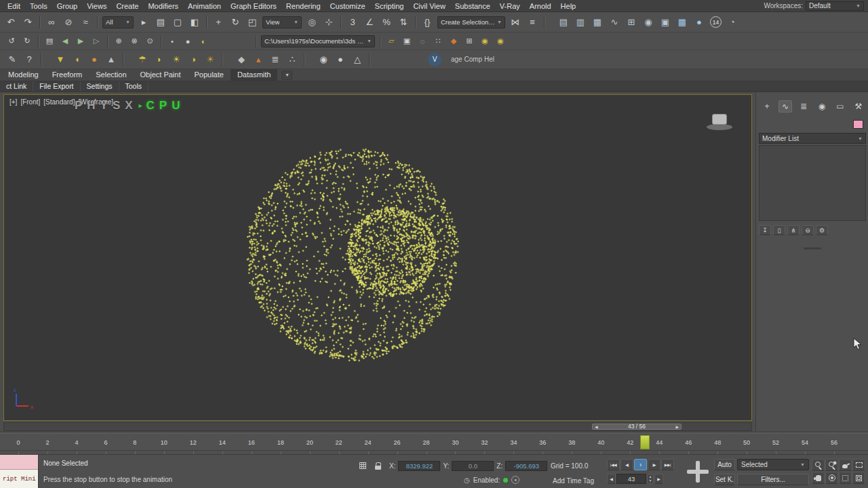 This screenshot has height=488, width=868. Describe the element at coordinates (773, 465) in the screenshot. I see `key-selection-dropdown: Selected ▼` at that location.